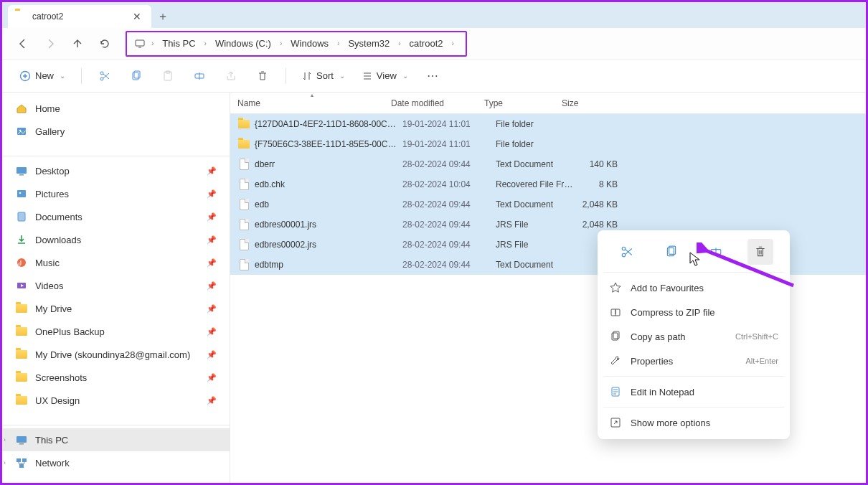 Image resolution: width=868 pixels, height=485 pixels. Describe the element at coordinates (23, 44) in the screenshot. I see `back-button` at that location.